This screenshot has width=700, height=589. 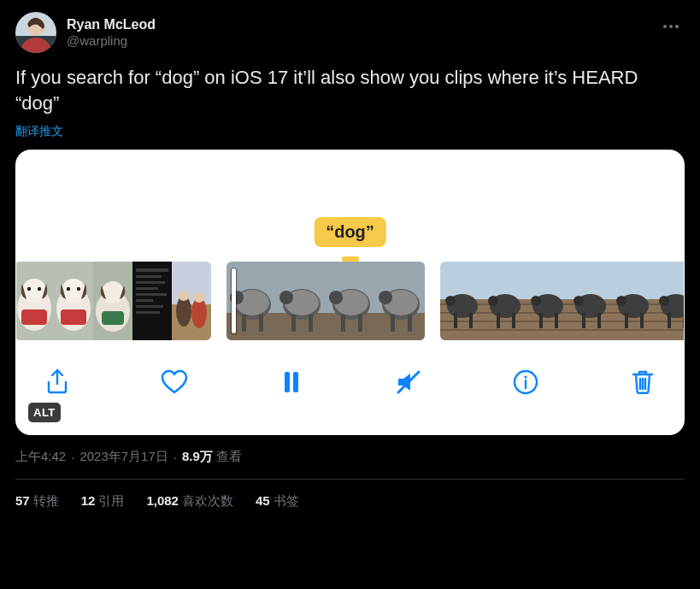 I want to click on handle: @warpling, so click(x=111, y=41).